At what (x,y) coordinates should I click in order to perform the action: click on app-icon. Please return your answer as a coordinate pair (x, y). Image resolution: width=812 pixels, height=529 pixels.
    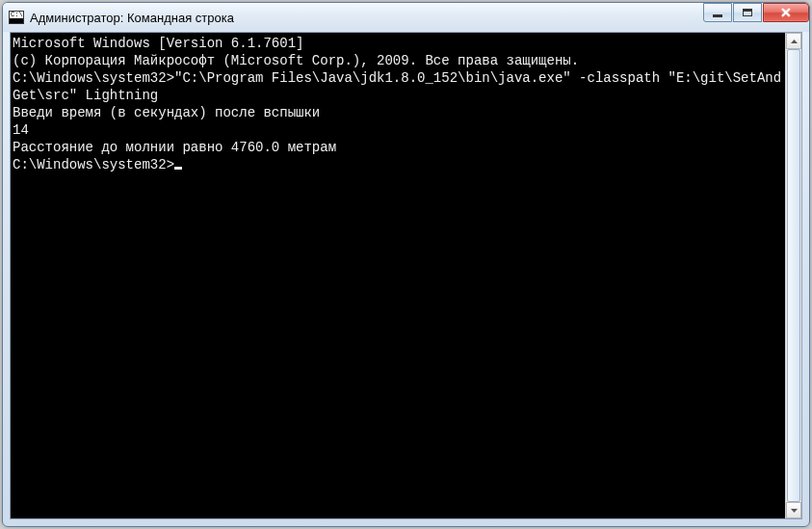
    Looking at the image, I should click on (16, 17).